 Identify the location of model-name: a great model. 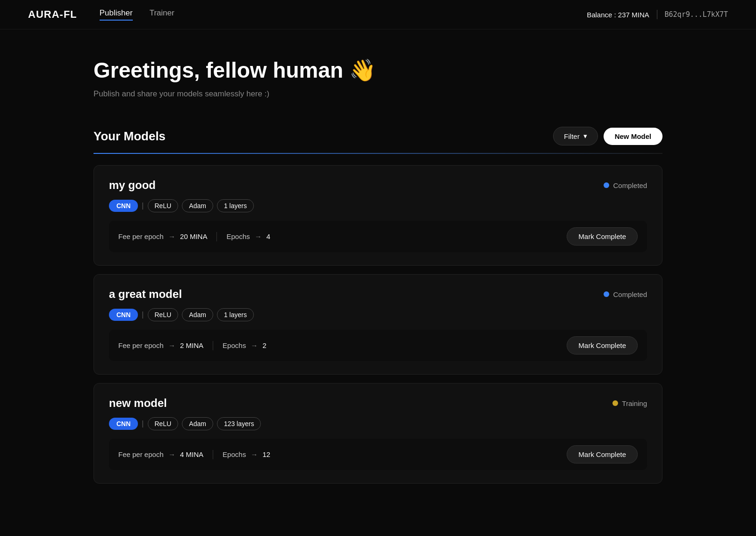
(145, 294).